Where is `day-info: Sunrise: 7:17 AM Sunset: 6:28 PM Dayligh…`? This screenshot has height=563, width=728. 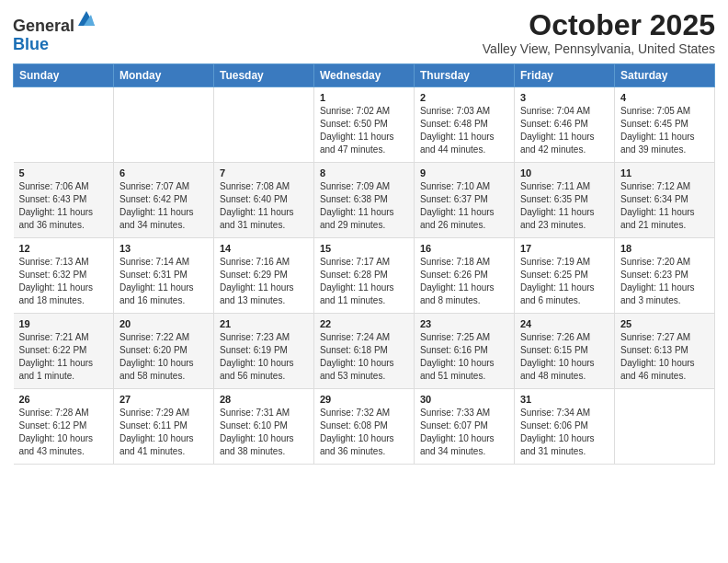
day-info: Sunrise: 7:17 AM Sunset: 6:28 PM Dayligh… is located at coordinates (364, 282).